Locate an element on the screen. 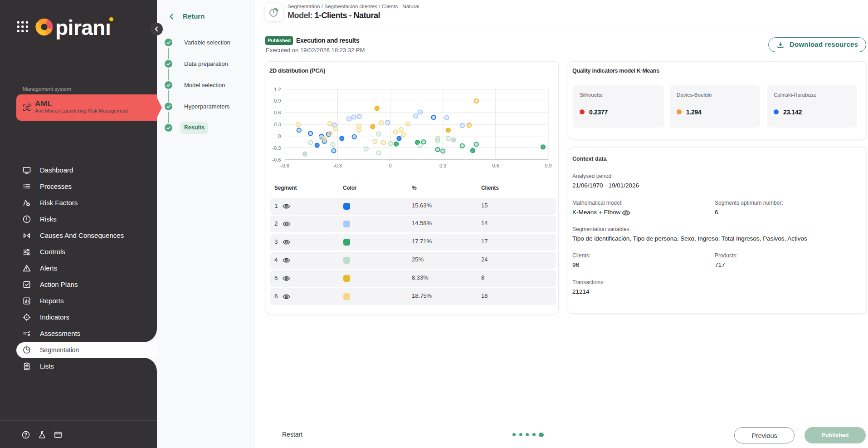  svg-text: 1.2 is located at coordinates (278, 89).